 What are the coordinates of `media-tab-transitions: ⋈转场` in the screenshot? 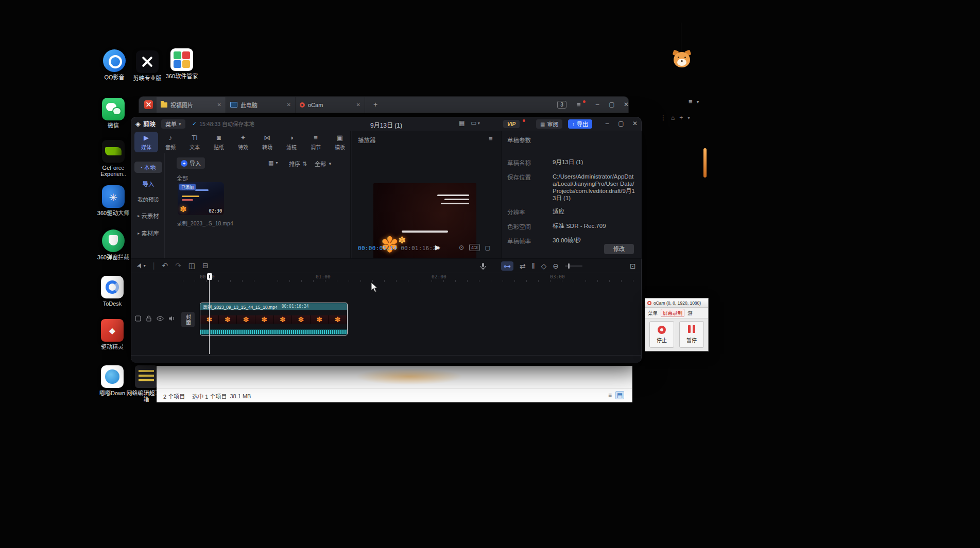 It's located at (267, 142).